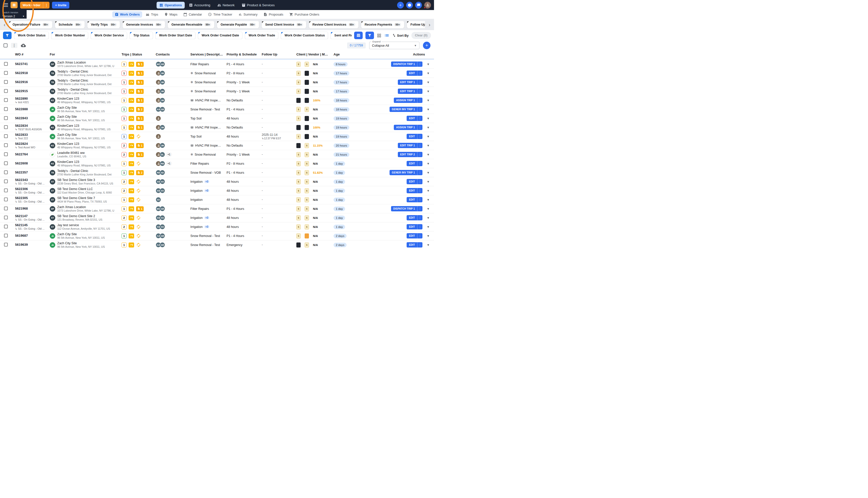 The height and width of the screenshot is (498, 868). What do you see at coordinates (32, 155) in the screenshot?
I see `wo-number: 5622764` at bounding box center [32, 155].